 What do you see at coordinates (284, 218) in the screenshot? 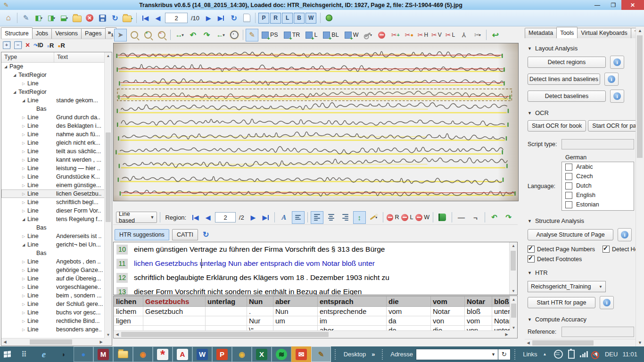
I see `text-style-icon: A` at bounding box center [284, 218].